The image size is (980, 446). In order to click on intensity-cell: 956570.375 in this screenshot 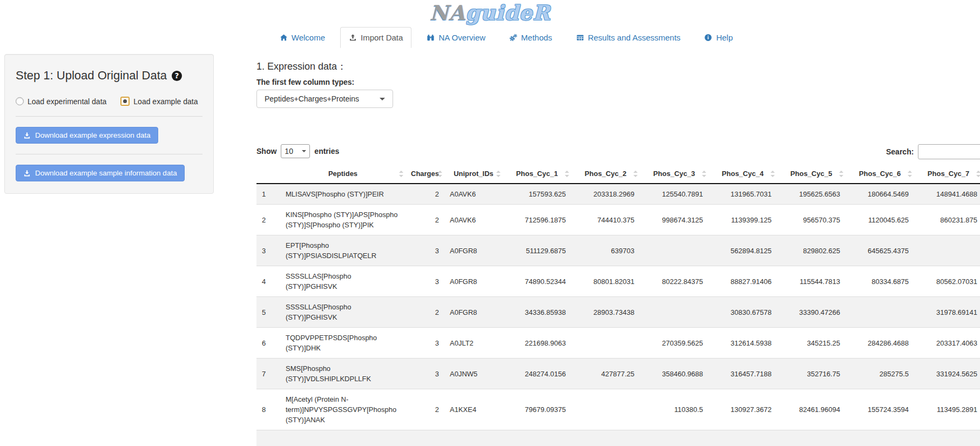, I will do `click(811, 220)`.